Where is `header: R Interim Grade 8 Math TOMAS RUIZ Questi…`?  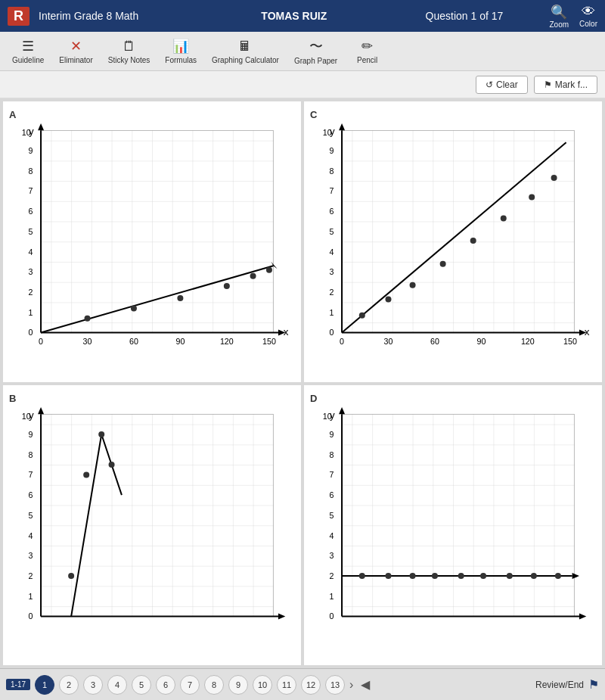
header: R Interim Grade 8 Math TOMAS RUIZ Questi… is located at coordinates (302, 16).